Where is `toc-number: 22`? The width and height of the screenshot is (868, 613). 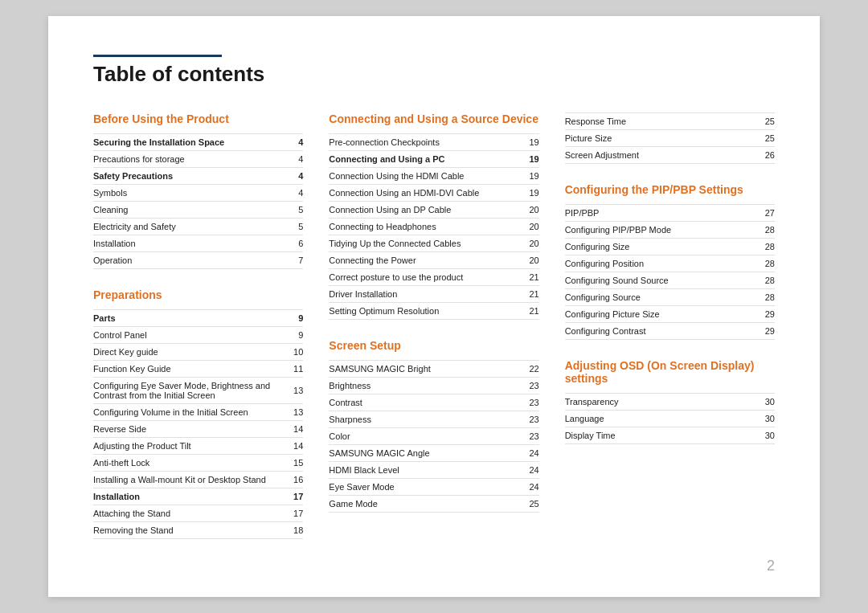
toc-number: 22 is located at coordinates (530, 370).